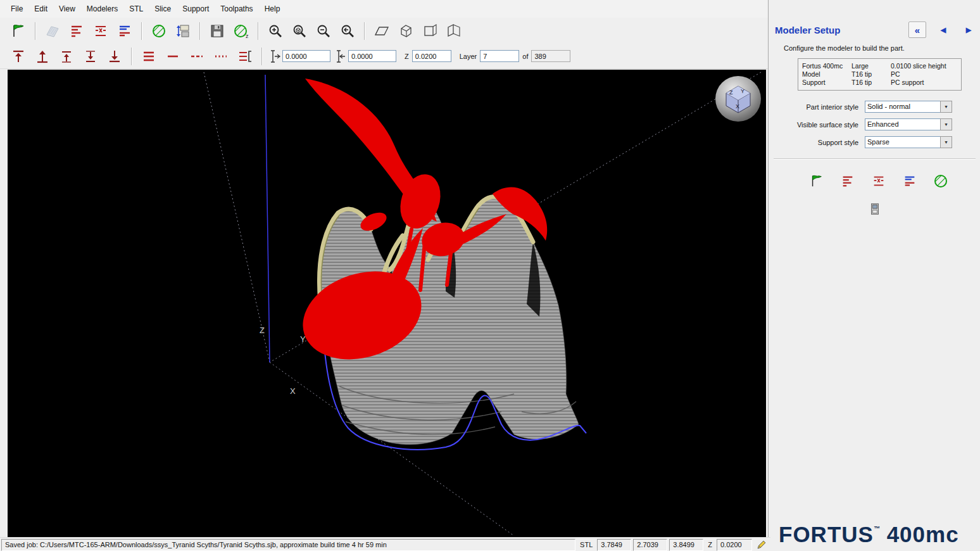 The width and height of the screenshot is (980, 551). What do you see at coordinates (197, 56) in the screenshot?
I see `dashed-curves-button` at bounding box center [197, 56].